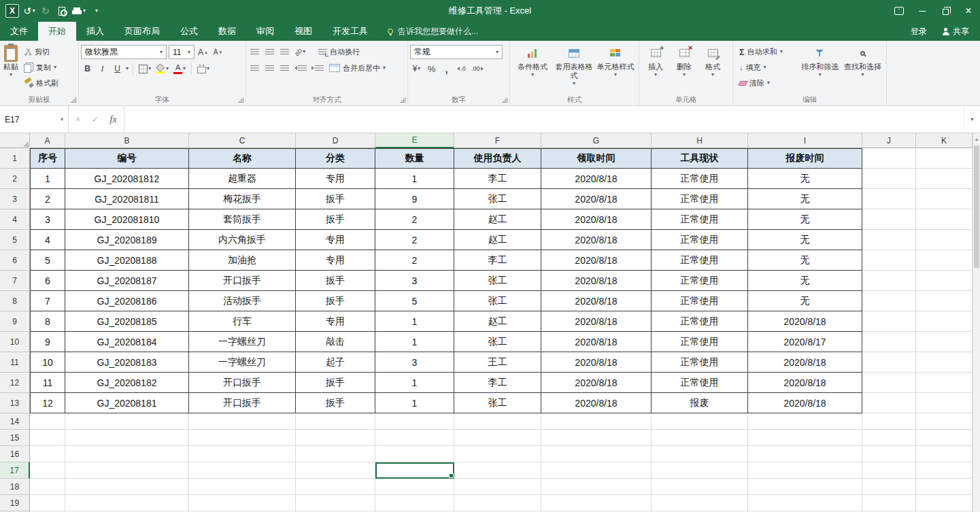 This screenshot has height=512, width=980. What do you see at coordinates (301, 68) in the screenshot?
I see `decrease-indent-button` at bounding box center [301, 68].